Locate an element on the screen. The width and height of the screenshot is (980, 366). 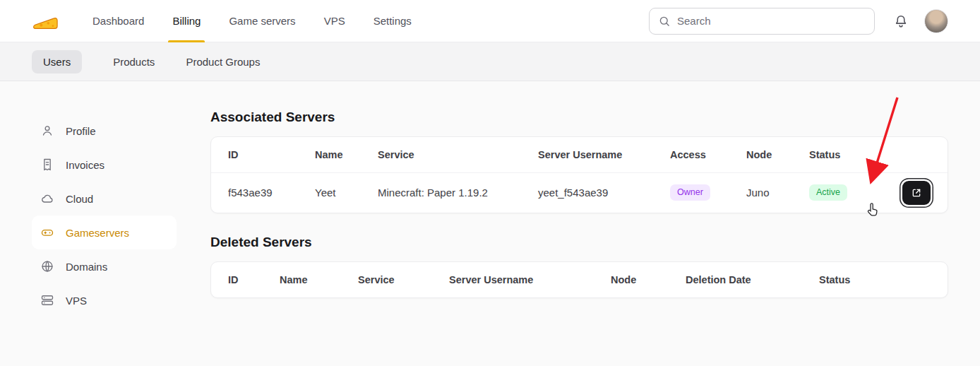
sidebar-item-label: Gameservers is located at coordinates (97, 233).